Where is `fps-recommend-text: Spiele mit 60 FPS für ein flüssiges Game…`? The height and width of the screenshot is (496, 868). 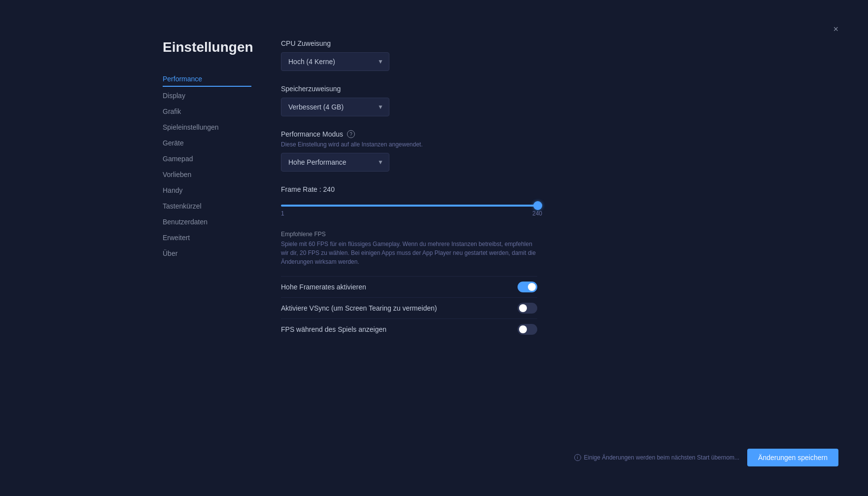
fps-recommend-text: Spiele mit 60 FPS für ein flüssiges Game… is located at coordinates (409, 253).